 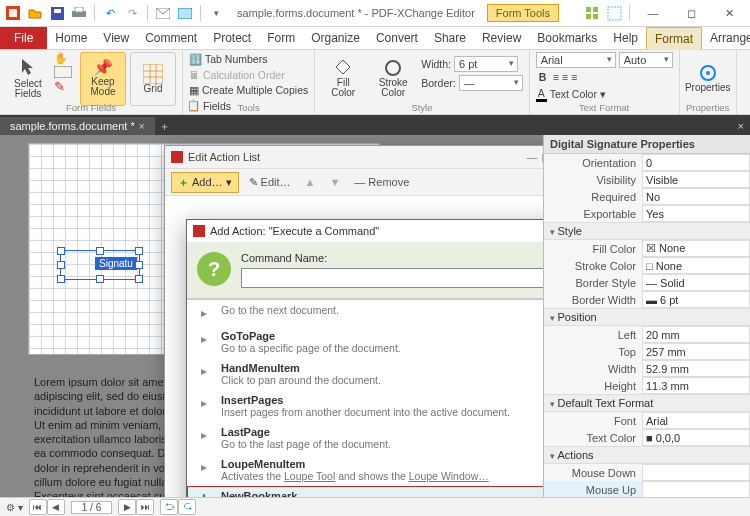 I want to click on property-row: Width52.9 mm, so click(x=647, y=368).